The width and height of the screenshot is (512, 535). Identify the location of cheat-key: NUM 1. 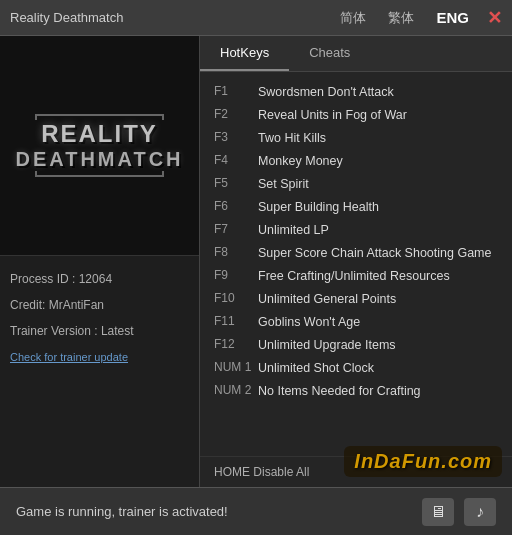
(236, 368).